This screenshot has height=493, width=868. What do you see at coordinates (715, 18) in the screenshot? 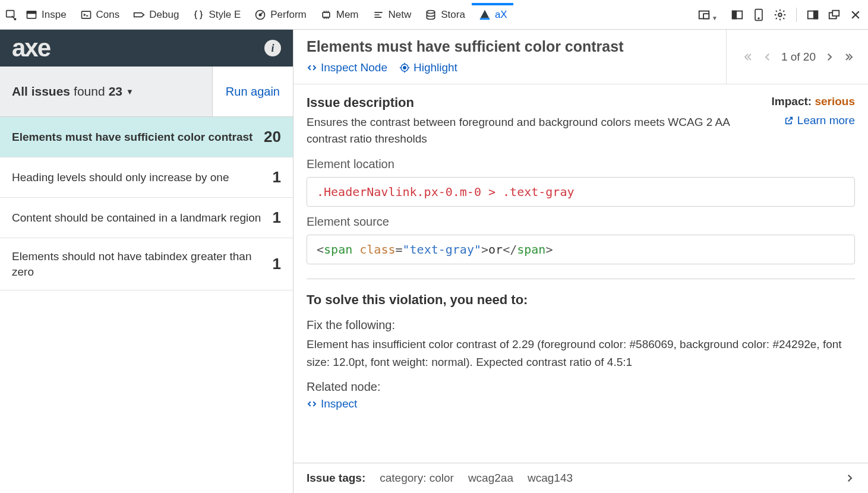
I see `dropdown-caret-icon: ▼` at bounding box center [715, 18].